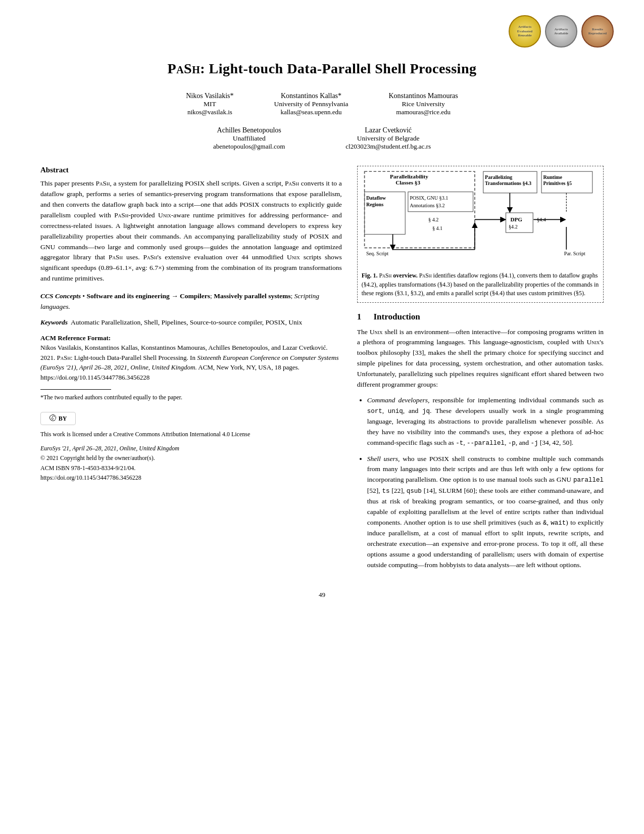 This screenshot has height=834, width=644. I want to click on eurosys-line4: https://doi.org/10.1145/3447786.3456228, so click(191, 478).